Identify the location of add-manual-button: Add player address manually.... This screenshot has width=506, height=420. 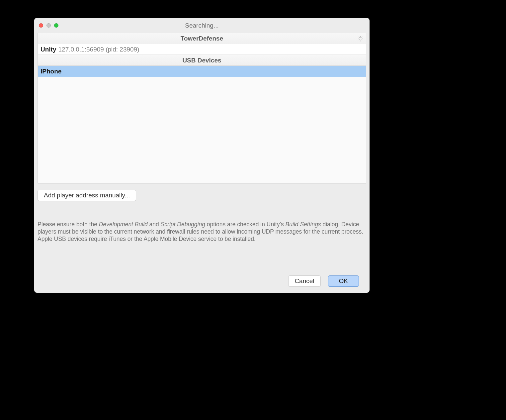
(87, 195).